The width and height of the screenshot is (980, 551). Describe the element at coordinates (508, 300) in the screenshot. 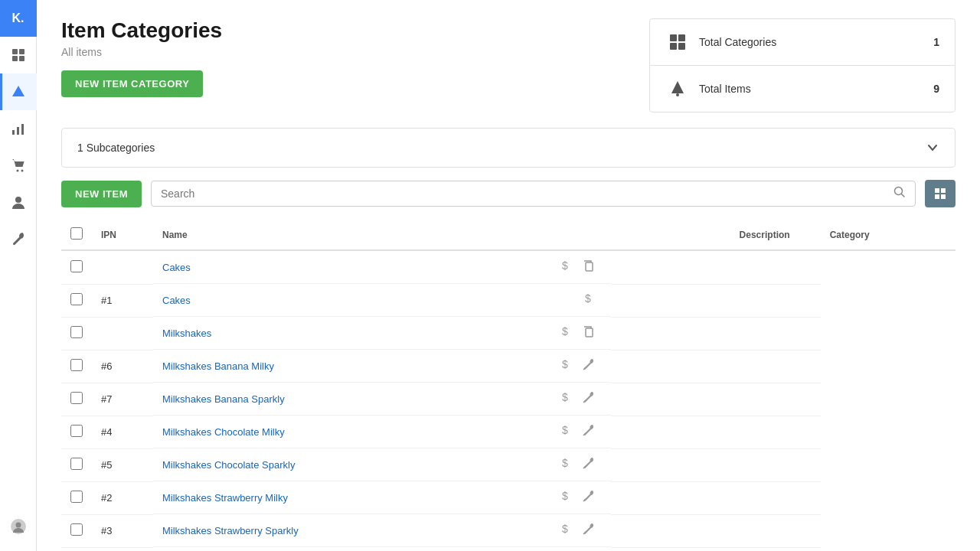

I see `table-row: #1Cakes$` at that location.